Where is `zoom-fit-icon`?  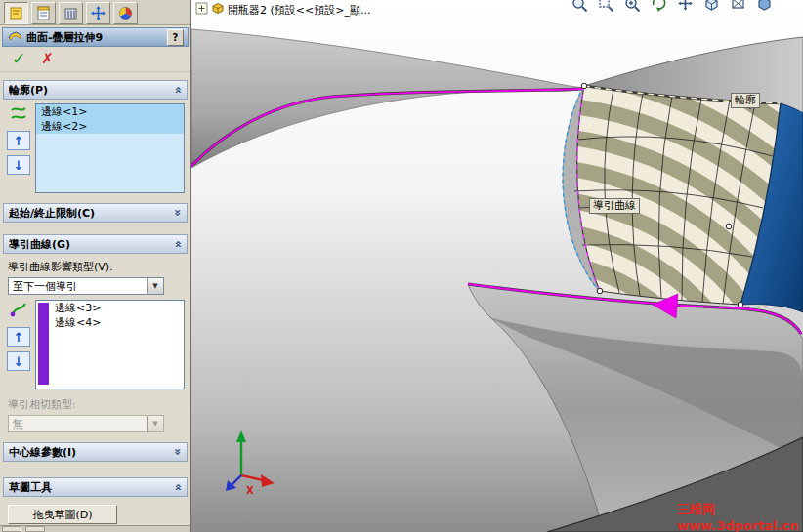 zoom-fit-icon is located at coordinates (580, 6).